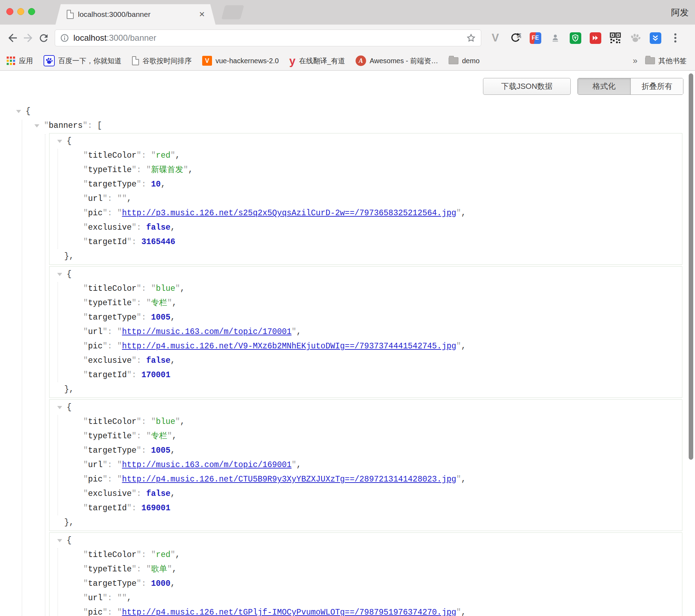  I want to click on json-line: "url": "http://music.163.com/m/topic/169…, so click(366, 465).